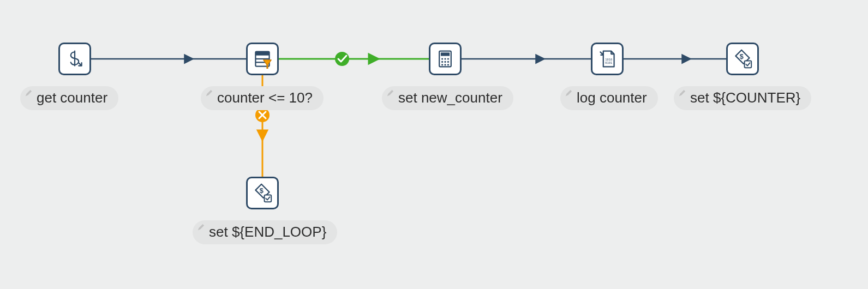 The width and height of the screenshot is (868, 289). What do you see at coordinates (612, 98) in the screenshot?
I see `node-label-text: log counter` at bounding box center [612, 98].